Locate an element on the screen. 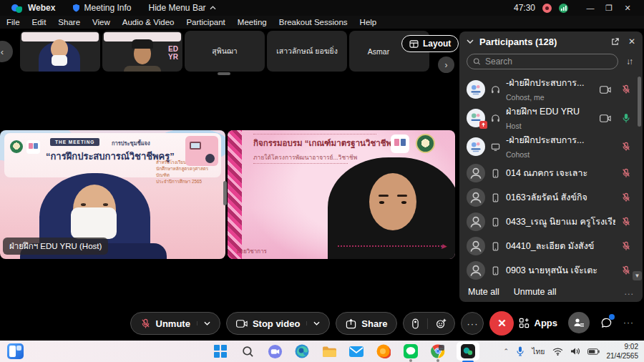  meeting-info-button: Meeting Info is located at coordinates (102, 8).